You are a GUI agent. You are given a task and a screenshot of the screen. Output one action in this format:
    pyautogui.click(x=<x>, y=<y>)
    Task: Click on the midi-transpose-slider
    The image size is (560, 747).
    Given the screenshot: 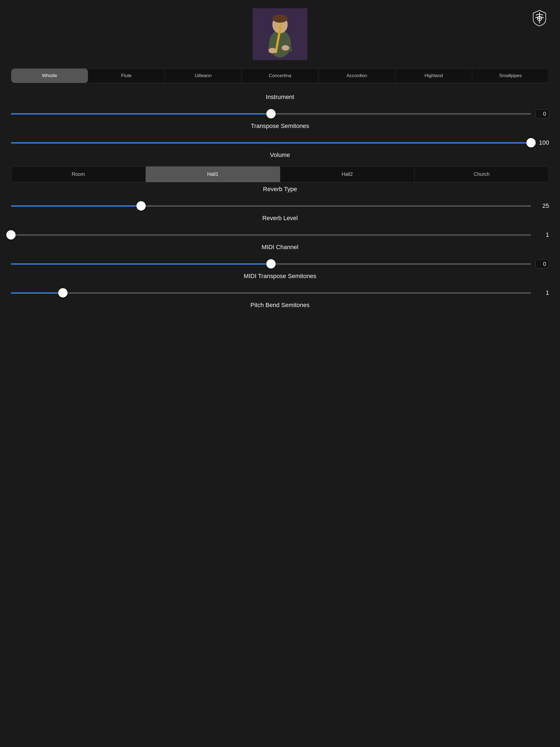 What is the action you would take?
    pyautogui.click(x=271, y=264)
    